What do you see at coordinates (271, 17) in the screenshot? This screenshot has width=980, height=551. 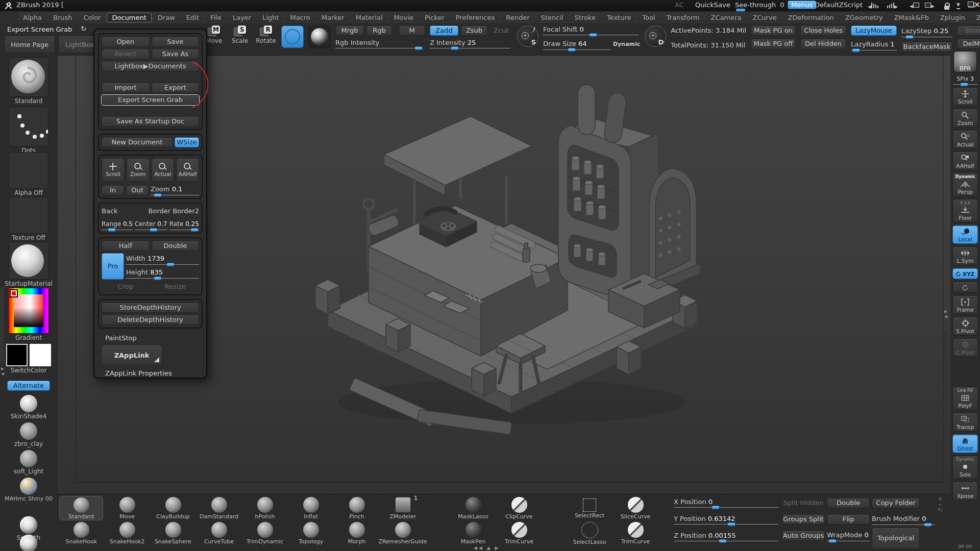 I see `menu-light: Light` at bounding box center [271, 17].